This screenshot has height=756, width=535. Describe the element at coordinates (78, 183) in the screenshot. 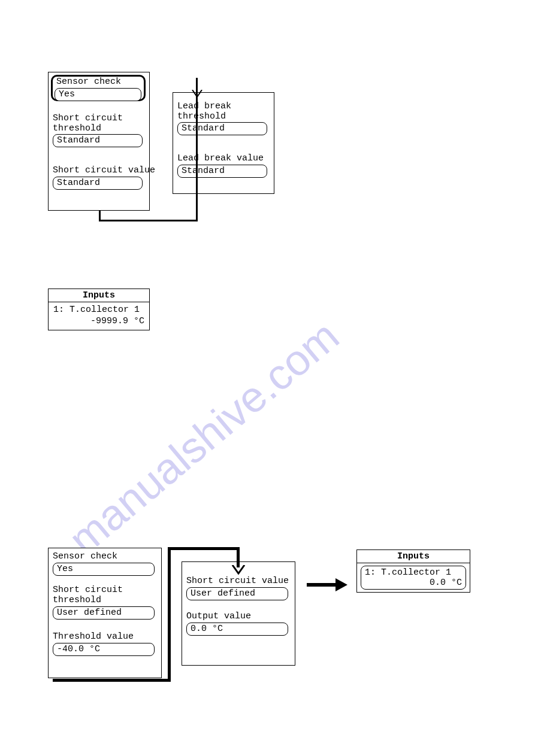

I see `sc-value-value-top: Standard` at that location.